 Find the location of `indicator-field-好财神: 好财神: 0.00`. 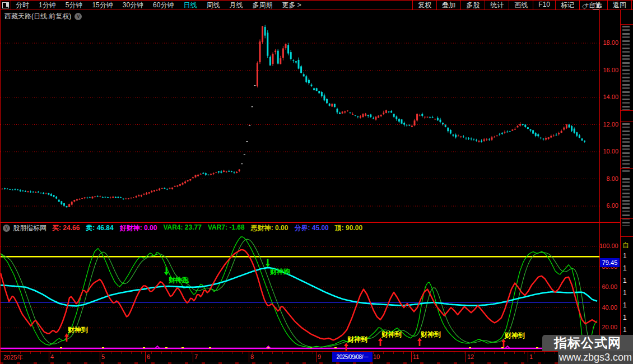

indicator-field-好财神: 好财神: 0.00 is located at coordinates (139, 228).